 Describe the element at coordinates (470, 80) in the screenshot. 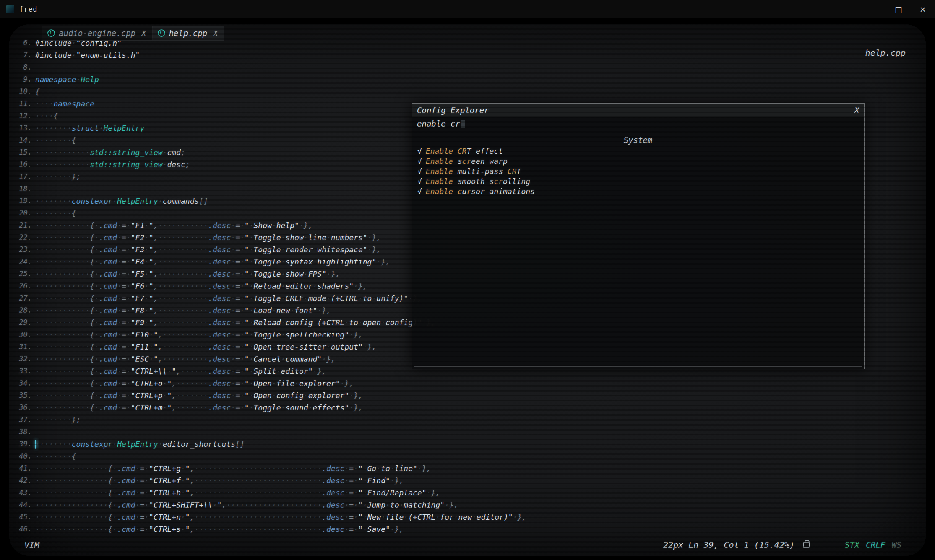

I see `code-line: 9.namespace·Help` at that location.